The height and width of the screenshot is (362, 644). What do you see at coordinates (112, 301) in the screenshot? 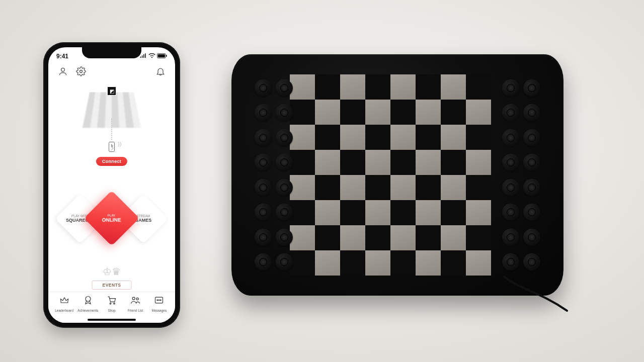
I see `cart-icon` at bounding box center [112, 301].